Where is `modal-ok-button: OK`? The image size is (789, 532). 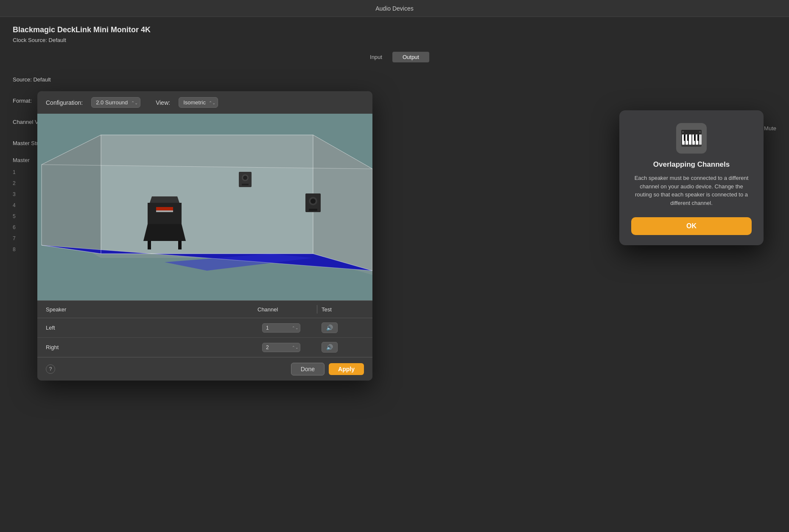
modal-ok-button: OK is located at coordinates (691, 226).